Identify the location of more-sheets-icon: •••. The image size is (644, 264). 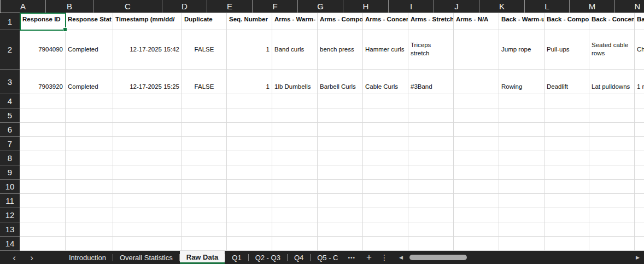
(352, 257).